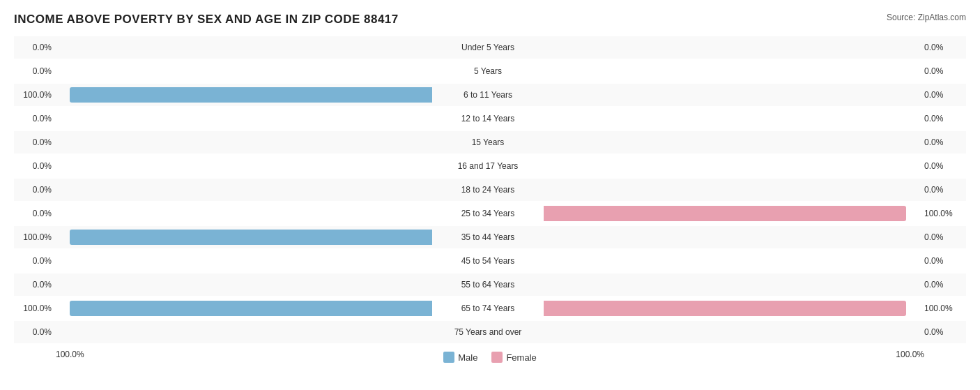 The height and width of the screenshot is (390, 980). What do you see at coordinates (488, 166) in the screenshot?
I see `row-label: 16 and 17 Years` at bounding box center [488, 166].